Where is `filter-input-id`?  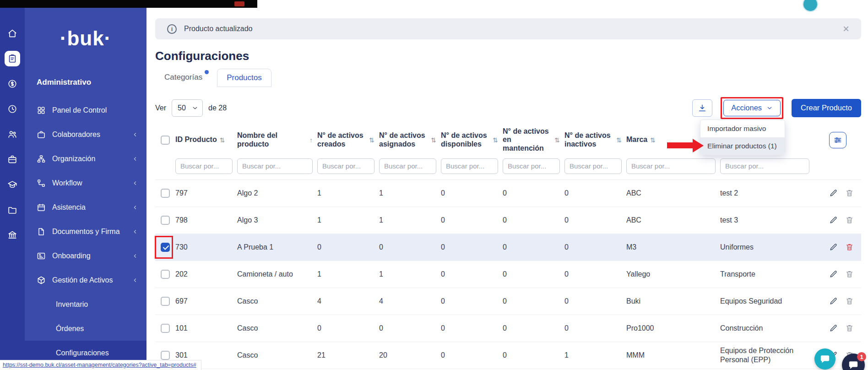 filter-input-id is located at coordinates (204, 166).